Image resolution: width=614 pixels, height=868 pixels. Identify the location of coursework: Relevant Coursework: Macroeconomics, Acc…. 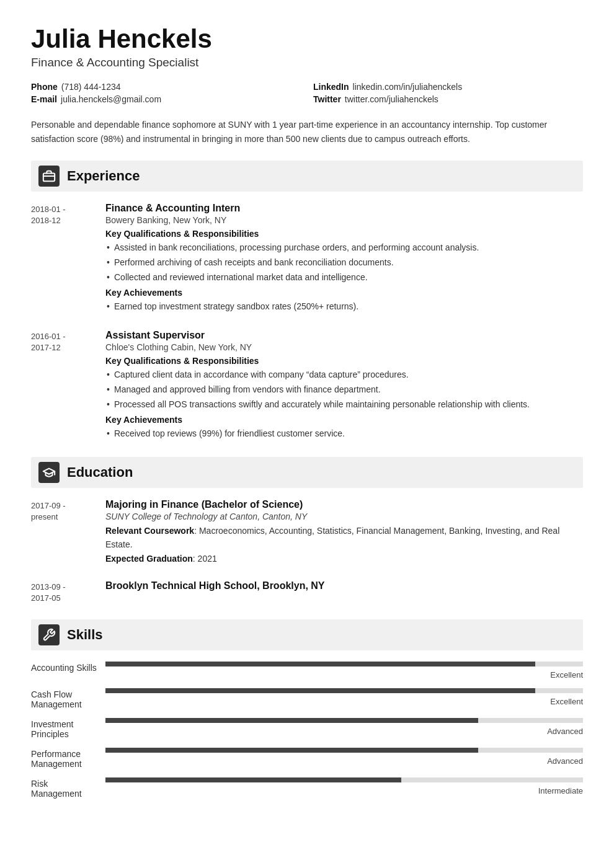
(344, 538).